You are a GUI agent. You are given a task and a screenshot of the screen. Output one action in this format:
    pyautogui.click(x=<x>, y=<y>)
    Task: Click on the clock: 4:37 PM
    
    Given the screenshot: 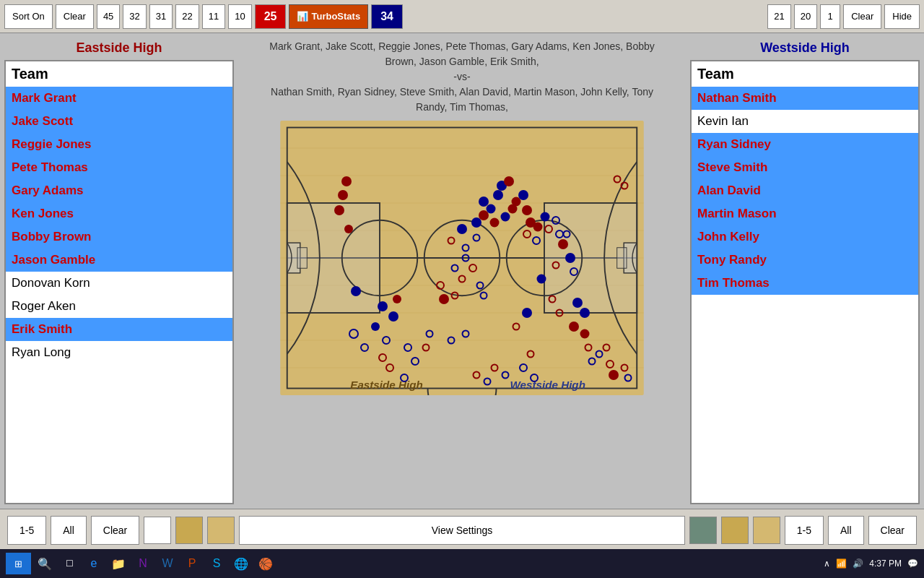 What is the action you would take?
    pyautogui.click(x=885, y=564)
    